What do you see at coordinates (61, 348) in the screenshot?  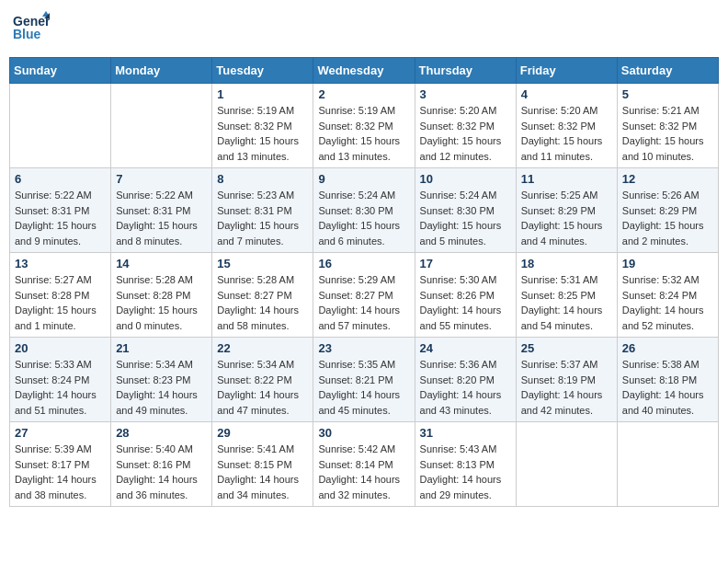 I see `day-number: 20` at bounding box center [61, 348].